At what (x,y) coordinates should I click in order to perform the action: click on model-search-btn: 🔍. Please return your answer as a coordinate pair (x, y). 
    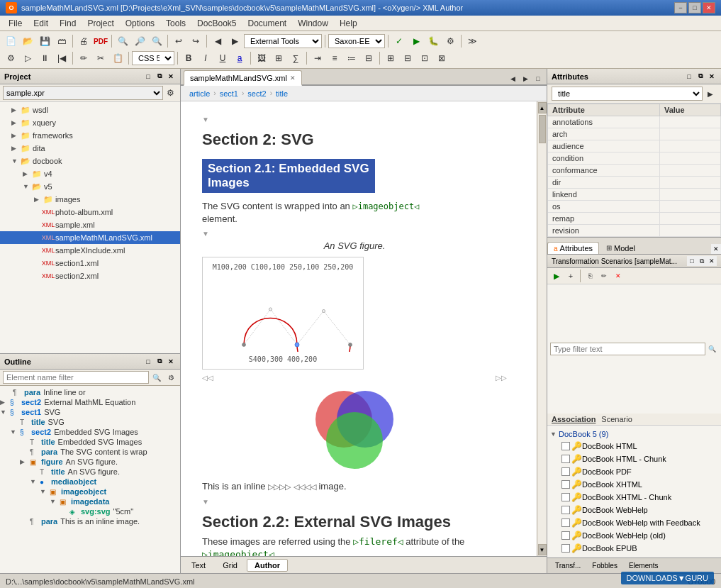
    Looking at the image, I should click on (712, 349).